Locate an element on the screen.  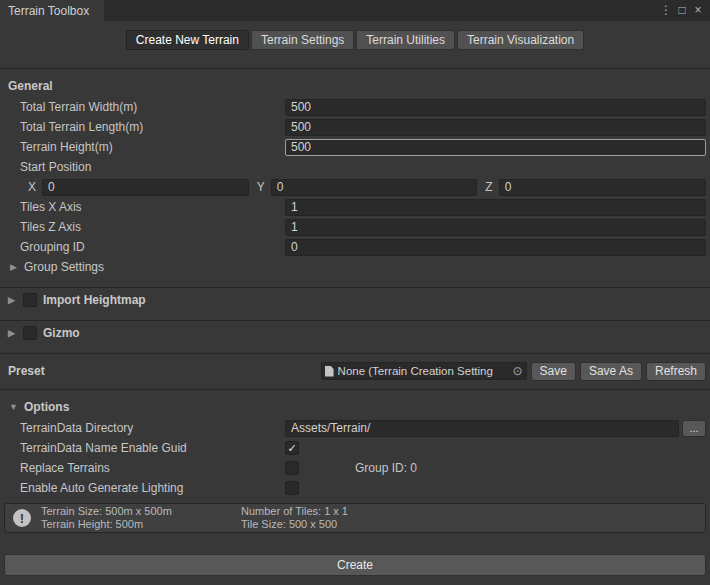
terrain-height-input is located at coordinates (496, 148).